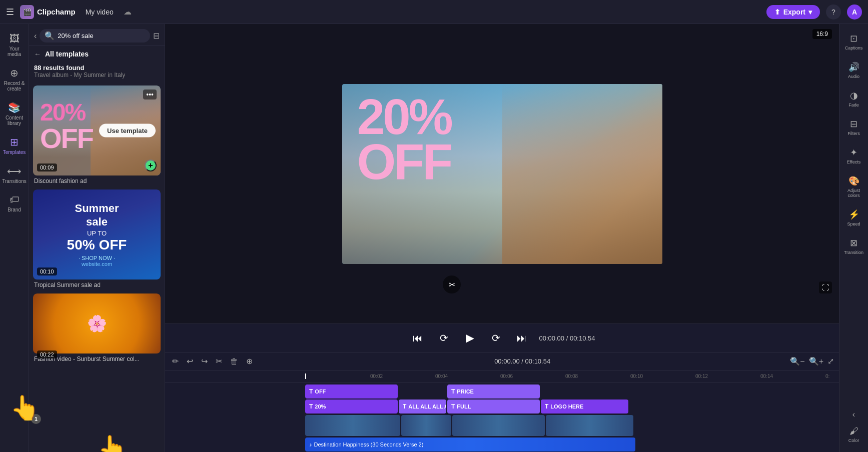 This screenshot has height=452, width=868. I want to click on clip-all: T ALL ALL ALL A, so click(422, 406).